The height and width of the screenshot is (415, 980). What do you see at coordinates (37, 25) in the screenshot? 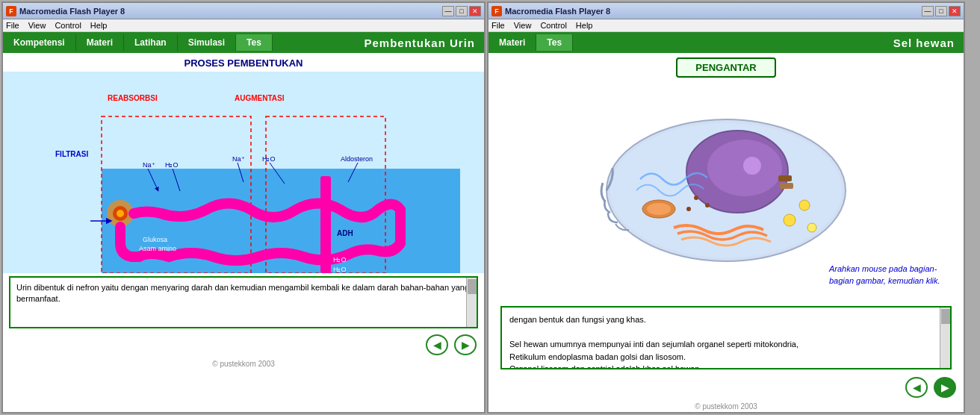
I see `menu-view-left: View` at bounding box center [37, 25].